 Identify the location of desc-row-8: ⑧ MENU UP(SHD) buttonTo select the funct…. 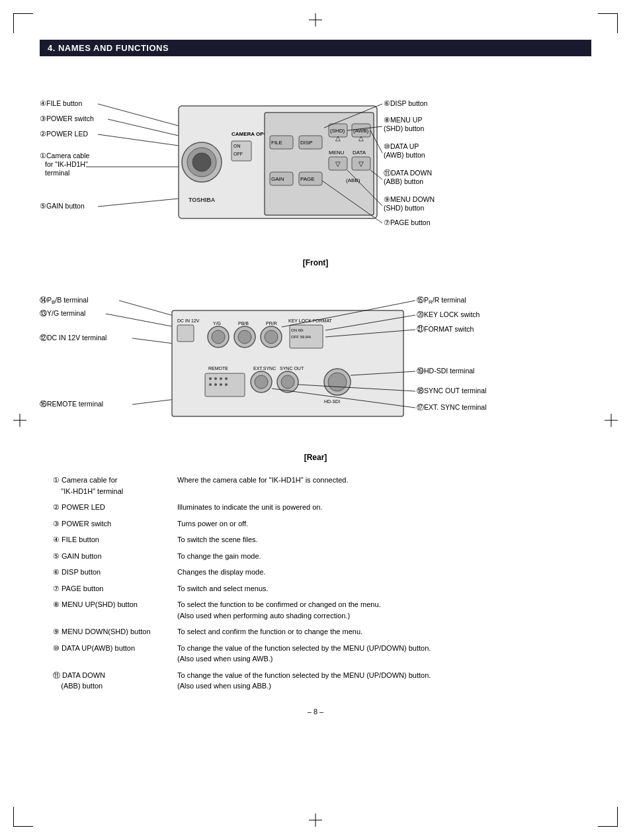
(316, 610).